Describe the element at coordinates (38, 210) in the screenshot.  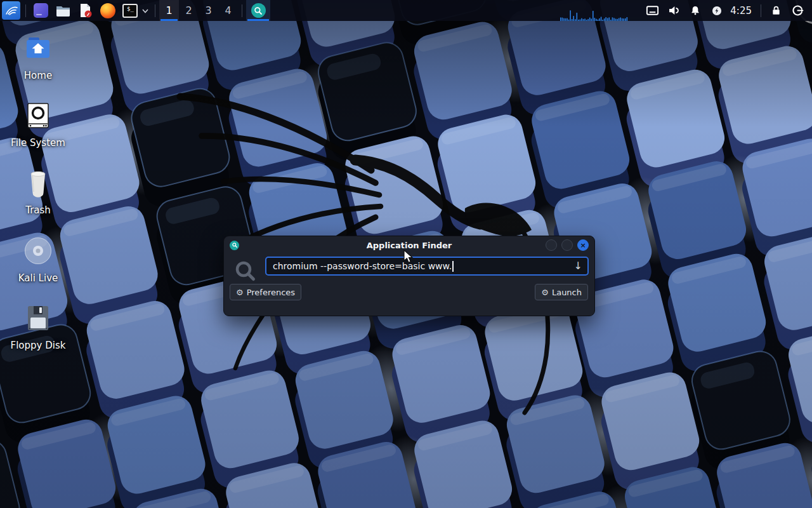
I see `desktop-icon-label: Trash` at that location.